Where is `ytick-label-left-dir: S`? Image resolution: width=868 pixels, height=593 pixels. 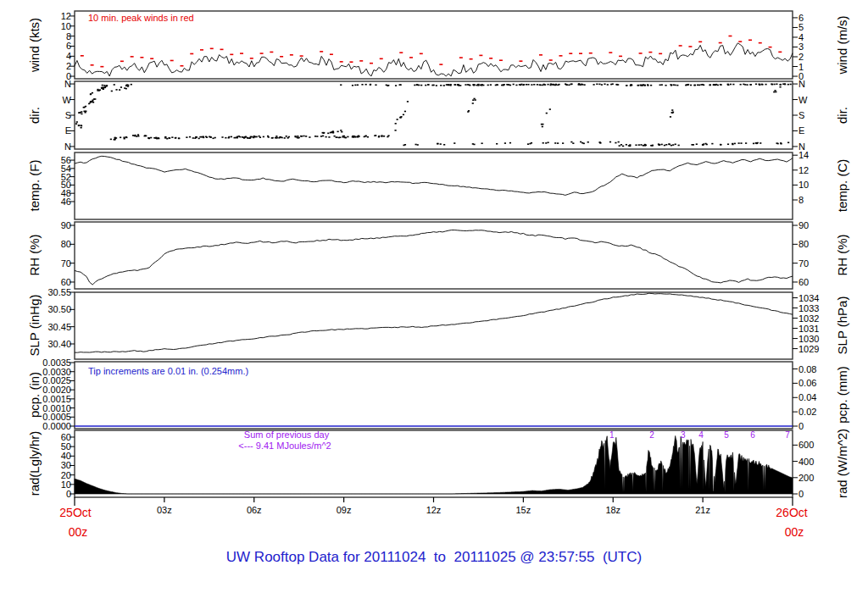 ytick-label-left-dir: S is located at coordinates (48, 115).